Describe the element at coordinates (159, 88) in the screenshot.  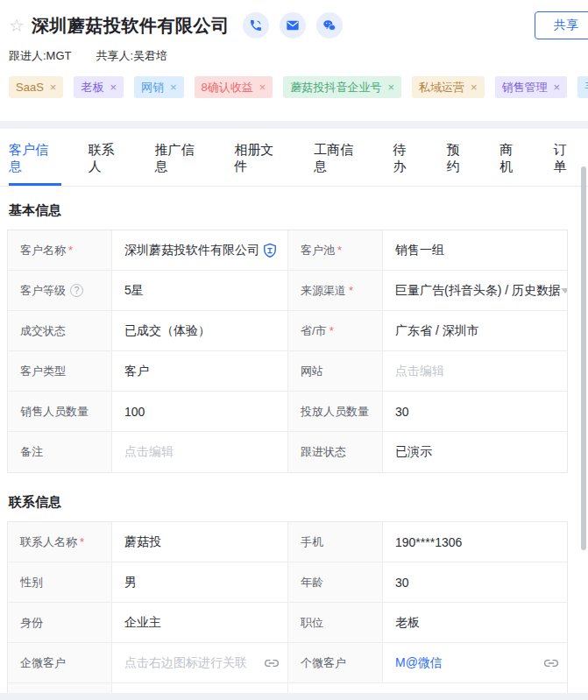
I see `tag: 网销×` at that location.